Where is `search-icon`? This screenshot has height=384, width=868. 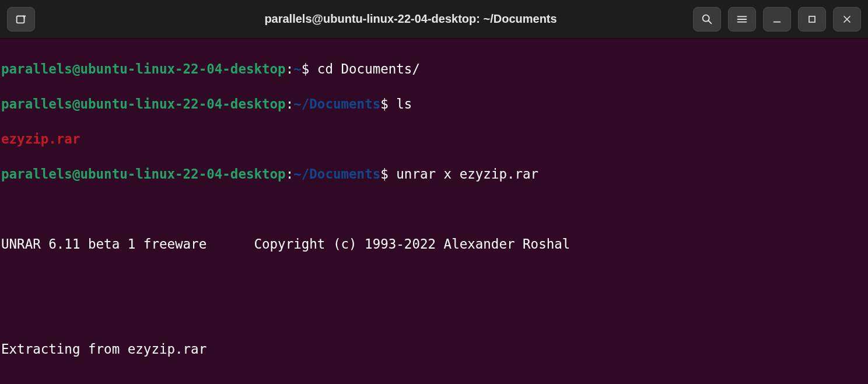 search-icon is located at coordinates (707, 19).